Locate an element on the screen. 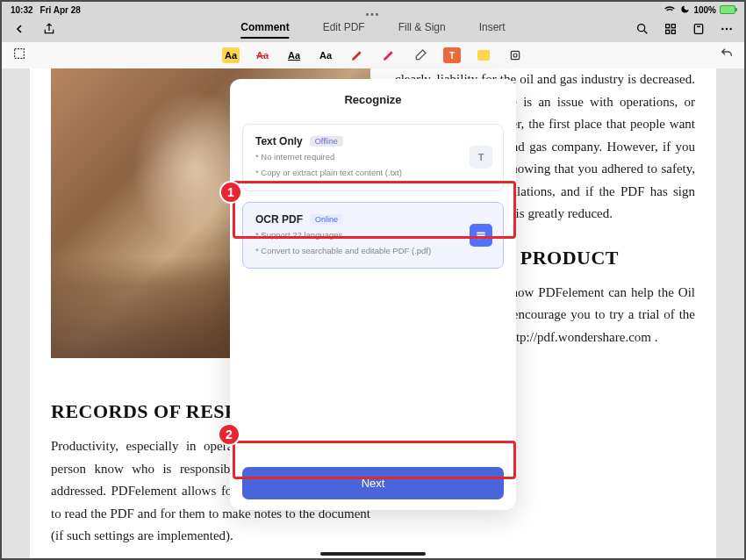  textbox-tool: T is located at coordinates (452, 55).